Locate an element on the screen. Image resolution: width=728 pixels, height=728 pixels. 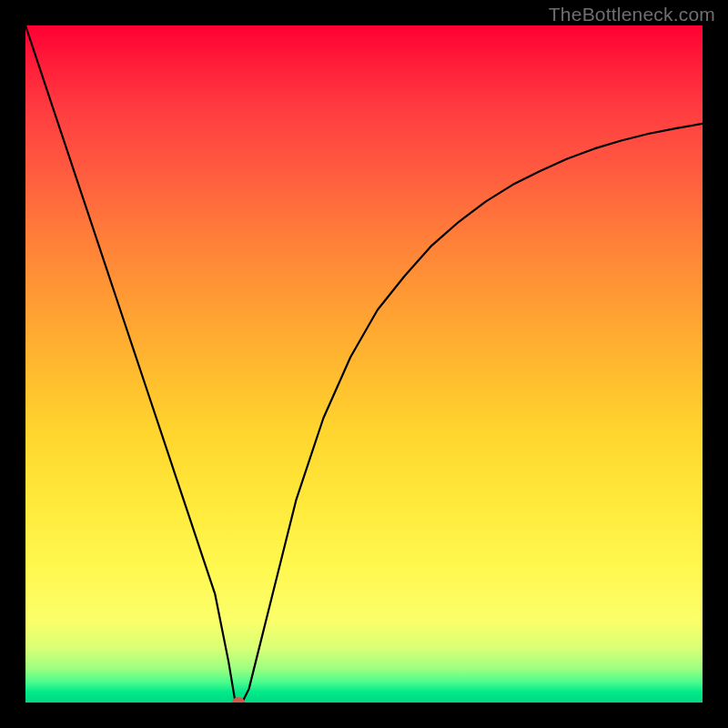
watermark-label: TheBottleneck.com is located at coordinates (632, 15).